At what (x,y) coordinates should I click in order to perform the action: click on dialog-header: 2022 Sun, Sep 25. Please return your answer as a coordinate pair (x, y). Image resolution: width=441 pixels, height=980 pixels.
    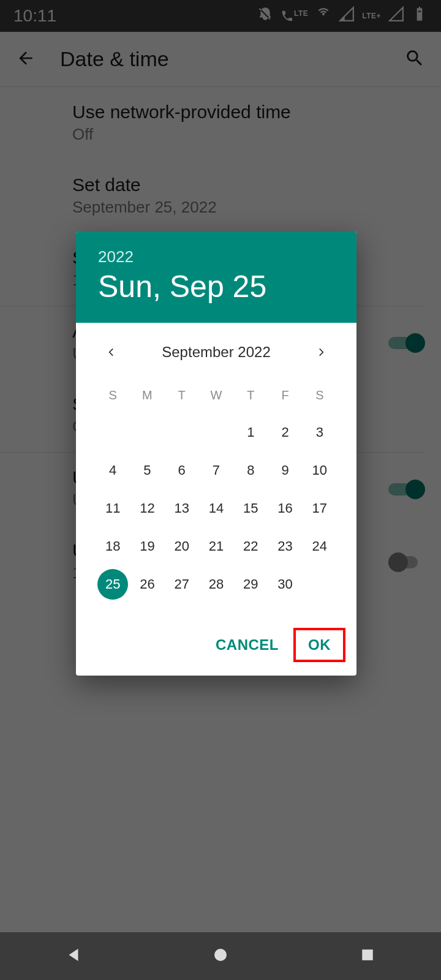
    Looking at the image, I should click on (216, 277).